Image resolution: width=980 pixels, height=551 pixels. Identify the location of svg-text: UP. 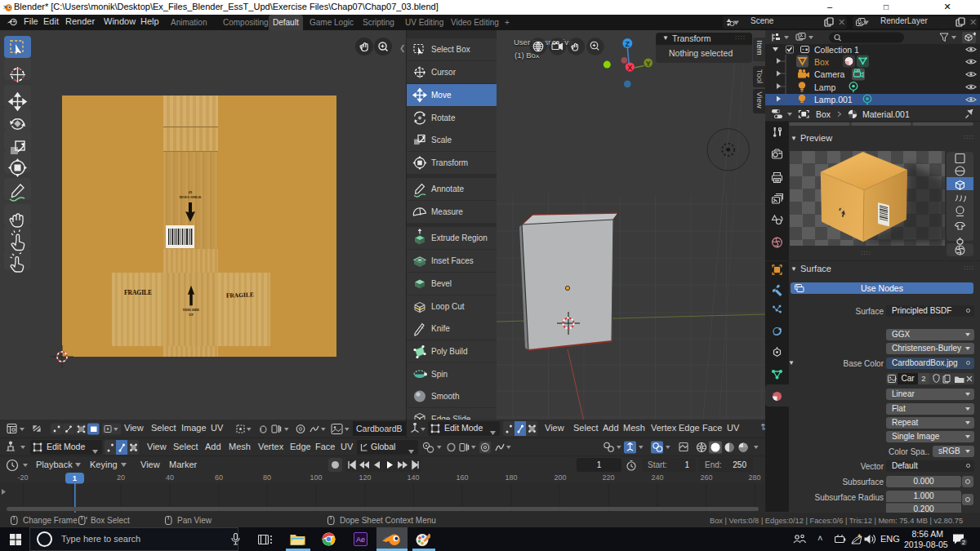
(191, 315).